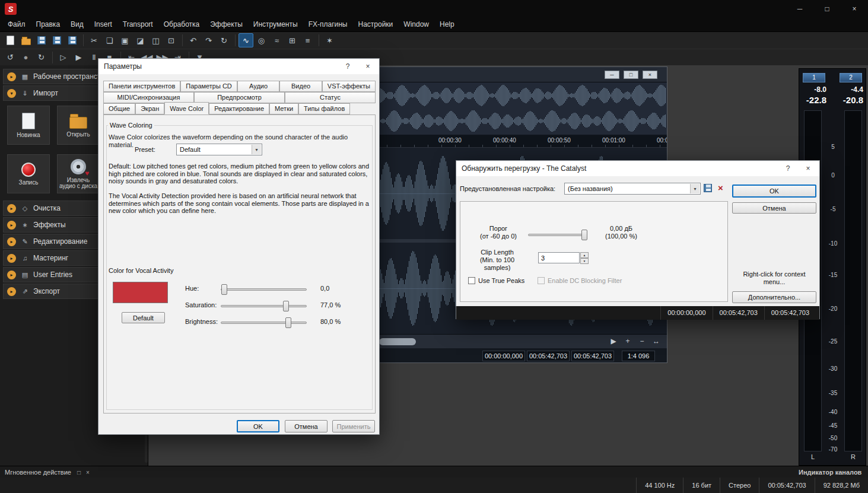 The width and height of the screenshot is (868, 493). Describe the element at coordinates (584, 261) in the screenshot. I see `spin-down-icon: ▼` at that location.